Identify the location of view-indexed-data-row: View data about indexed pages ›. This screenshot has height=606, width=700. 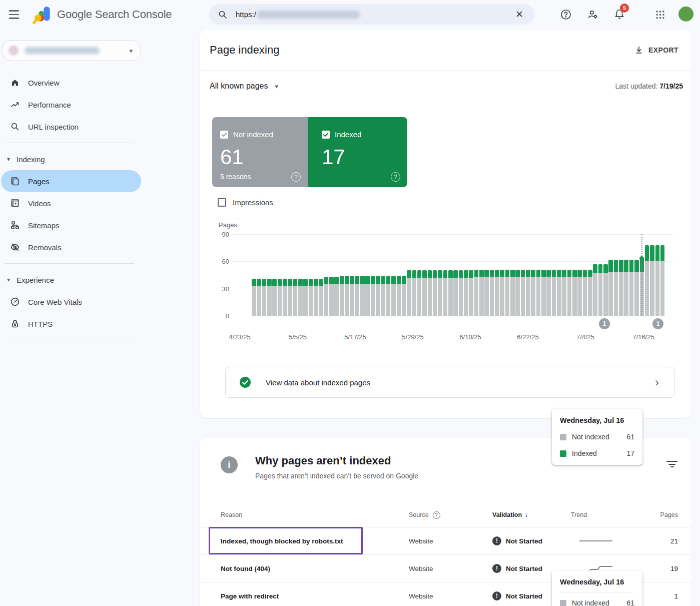
(450, 382).